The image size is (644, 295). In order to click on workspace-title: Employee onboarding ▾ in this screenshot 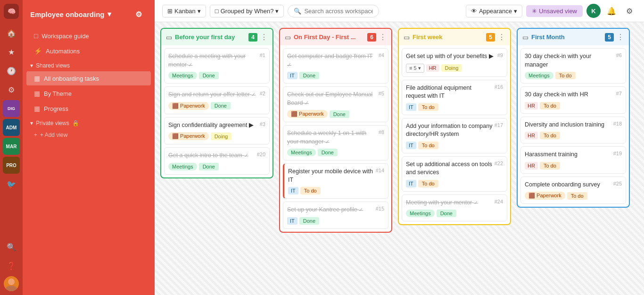, I will do `click(71, 14)`.